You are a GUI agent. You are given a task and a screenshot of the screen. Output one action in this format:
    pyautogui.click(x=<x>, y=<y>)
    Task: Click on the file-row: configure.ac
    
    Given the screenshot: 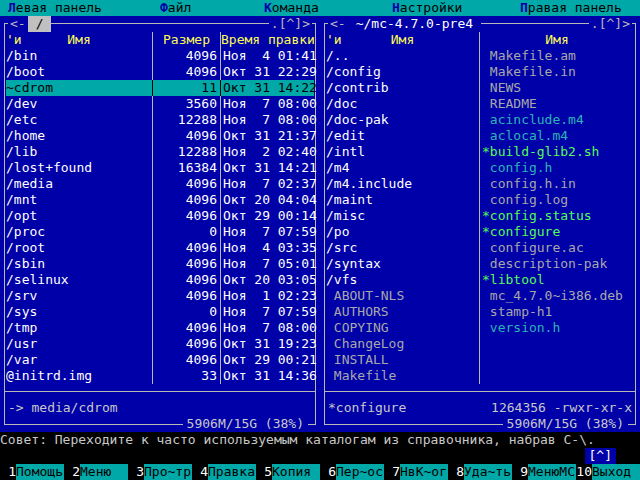 What is the action you would take?
    pyautogui.click(x=558, y=248)
    